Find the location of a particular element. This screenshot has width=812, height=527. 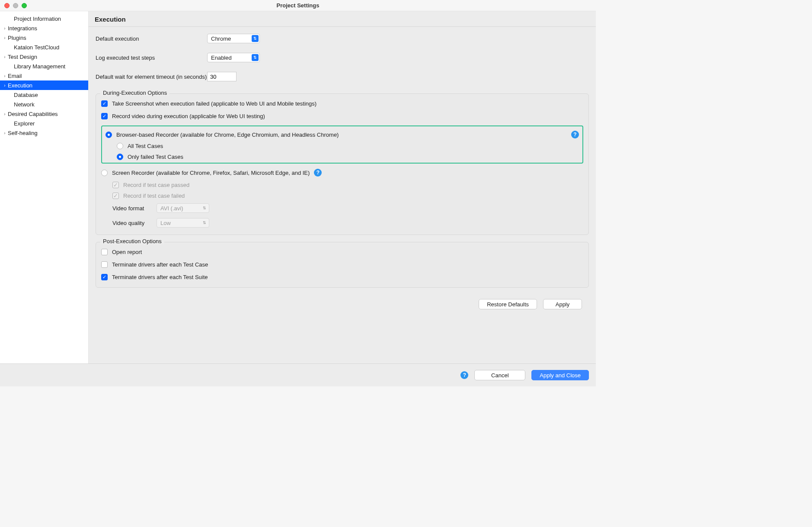

apply-button: Apply is located at coordinates (563, 304).